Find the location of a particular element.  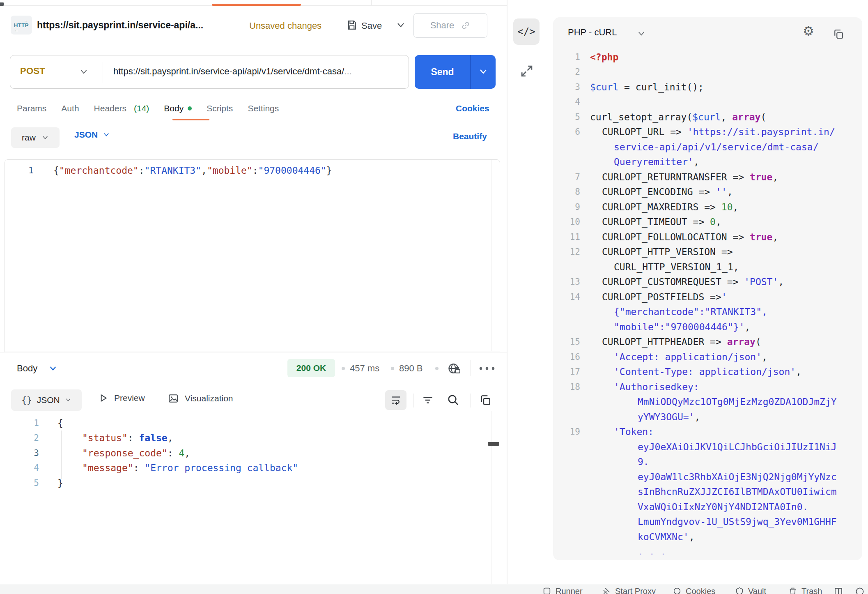

method-selector: POST is located at coordinates (33, 71).